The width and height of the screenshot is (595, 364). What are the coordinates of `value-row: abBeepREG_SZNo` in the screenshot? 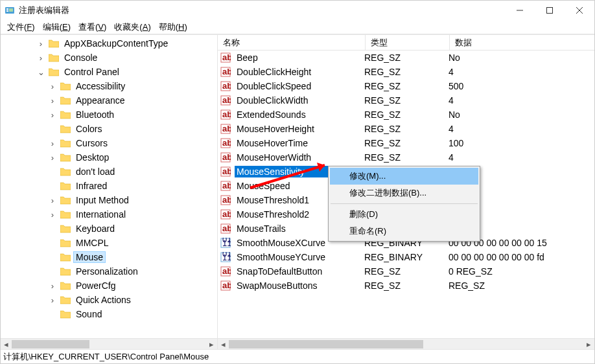 It's located at (406, 58).